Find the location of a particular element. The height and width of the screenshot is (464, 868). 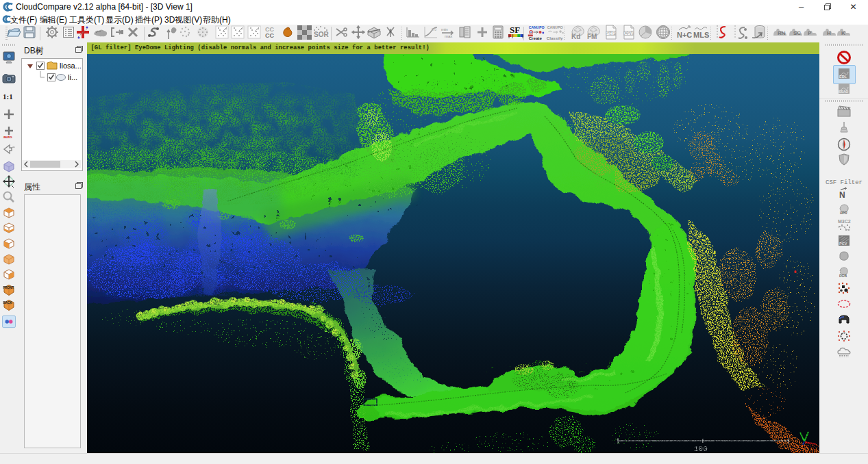

svg-text: Classify is located at coordinates (555, 38).